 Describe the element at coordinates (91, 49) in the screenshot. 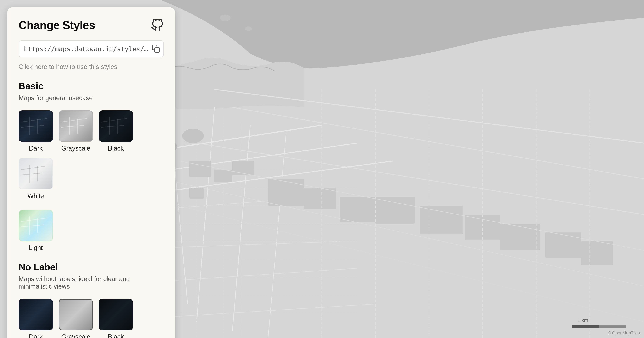

I see `url-bar: https://maps.datawan.id/styles/…` at that location.